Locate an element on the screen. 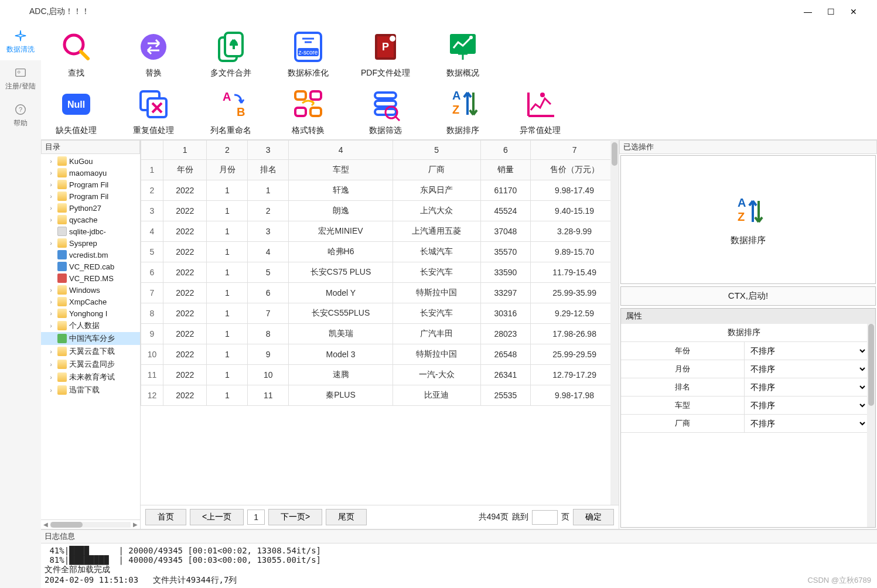  tree-item: ›天翼云盘同步 is located at coordinates (90, 364).